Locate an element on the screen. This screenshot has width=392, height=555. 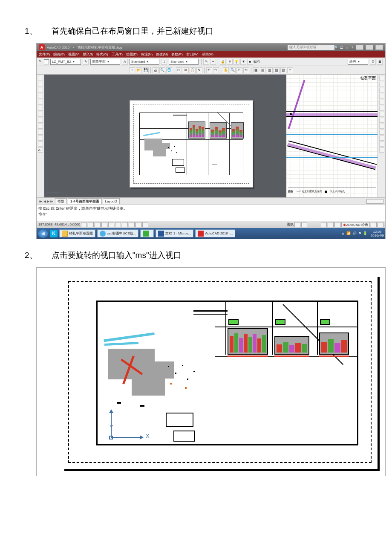
ducs-icon is located at coordinates (125, 225).